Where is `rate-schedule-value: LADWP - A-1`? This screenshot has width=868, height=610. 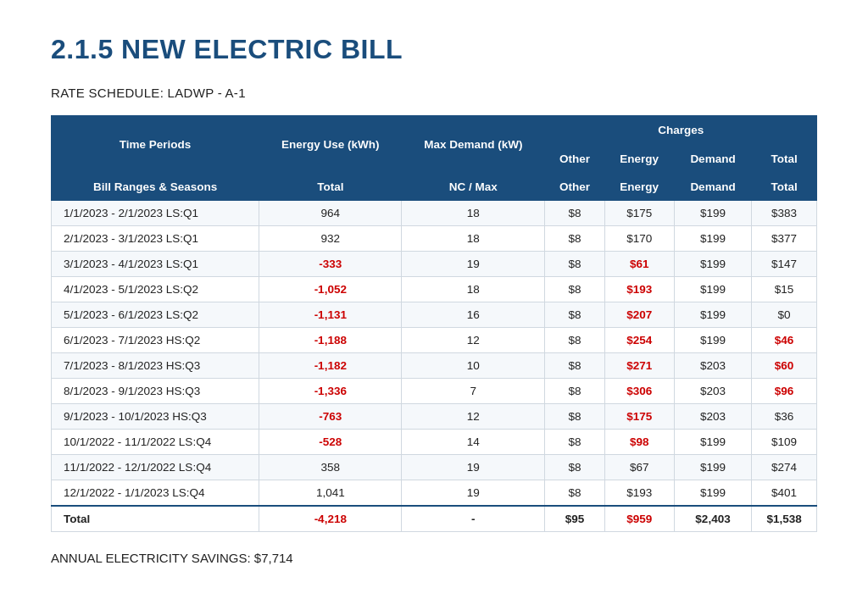 rate-schedule-value: LADWP - A-1 is located at coordinates (207, 93).